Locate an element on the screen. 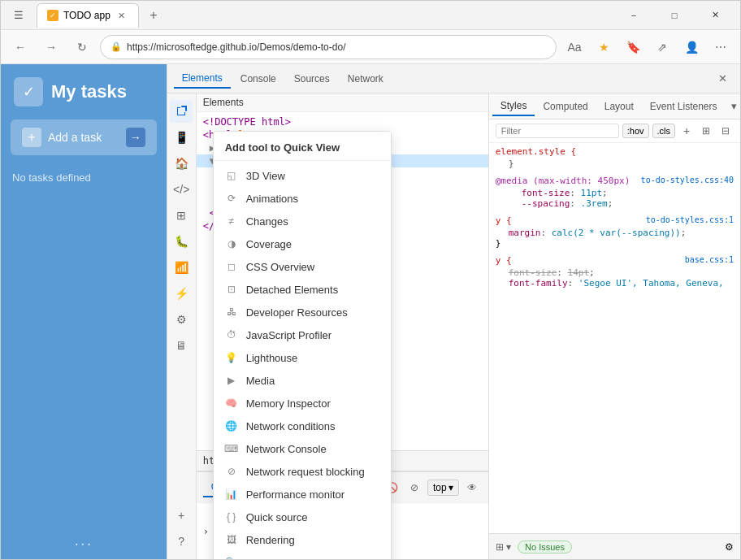 The image size is (741, 560). menu-item-rendering: 🖼 Rendering is located at coordinates (302, 540).